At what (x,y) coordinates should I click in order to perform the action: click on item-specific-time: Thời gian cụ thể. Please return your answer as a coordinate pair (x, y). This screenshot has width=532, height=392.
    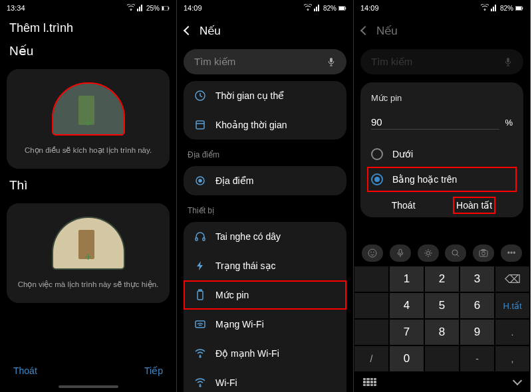
    Looking at the image, I should click on (265, 96).